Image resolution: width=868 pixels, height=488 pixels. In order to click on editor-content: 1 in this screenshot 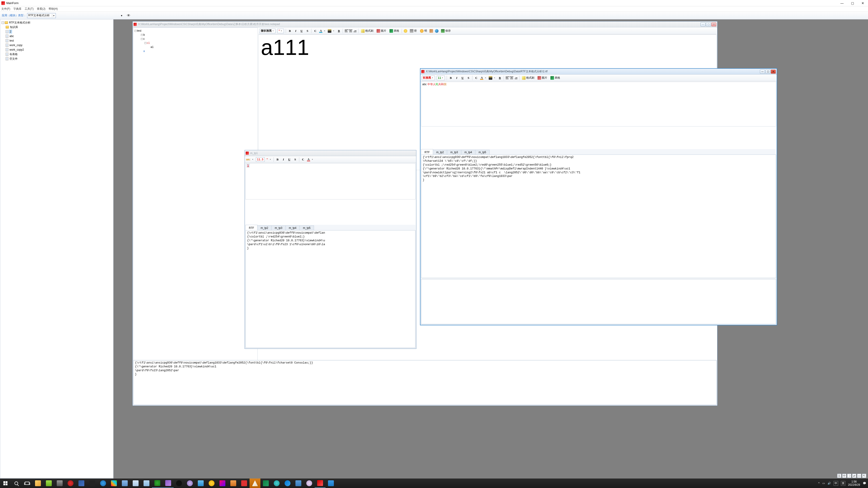, I will do `click(331, 181)`.